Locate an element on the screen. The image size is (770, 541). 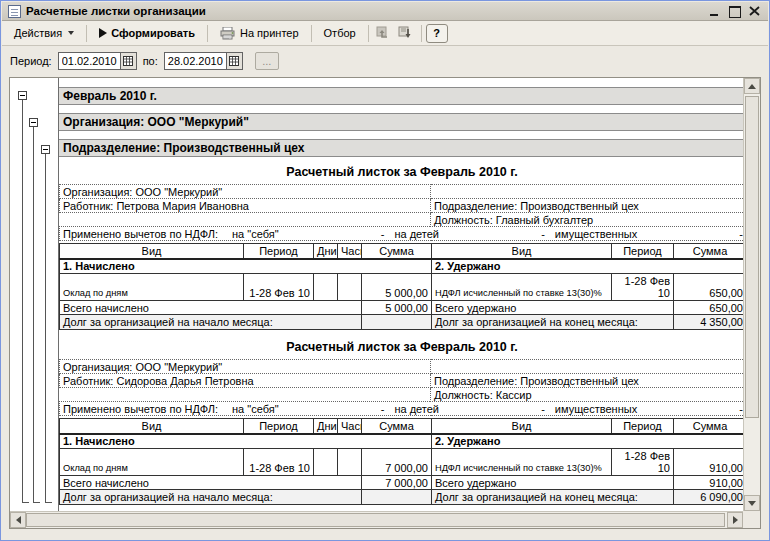
print-button: На принтер is located at coordinates (260, 34).